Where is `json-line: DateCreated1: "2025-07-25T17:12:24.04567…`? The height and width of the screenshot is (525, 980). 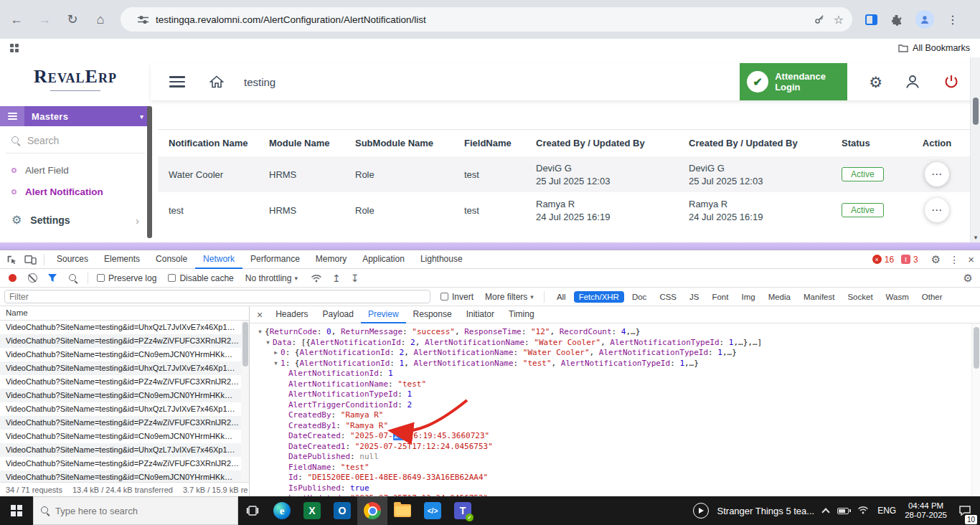 json-line: DateCreated1: "2025-07-25T17:12:24.04567… is located at coordinates (615, 448).